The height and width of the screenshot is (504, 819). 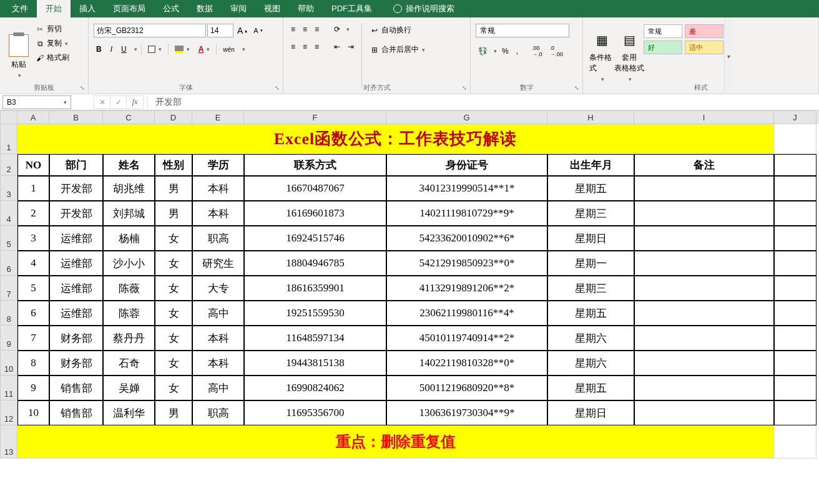 I want to click on data-cell: 5, so click(x=34, y=288).